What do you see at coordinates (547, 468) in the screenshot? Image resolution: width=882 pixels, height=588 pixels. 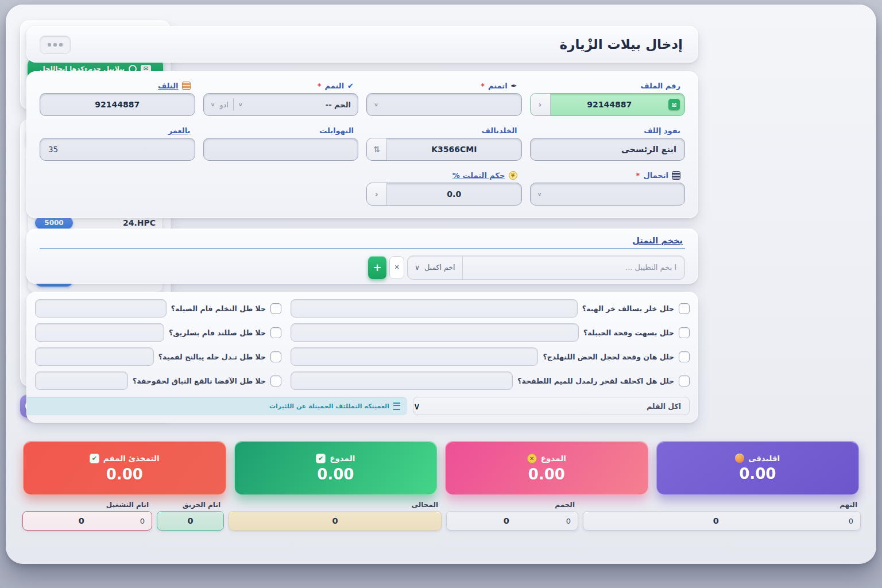 I see `summary-card-unpaid: المدوع ✕ 0.00` at bounding box center [547, 468].